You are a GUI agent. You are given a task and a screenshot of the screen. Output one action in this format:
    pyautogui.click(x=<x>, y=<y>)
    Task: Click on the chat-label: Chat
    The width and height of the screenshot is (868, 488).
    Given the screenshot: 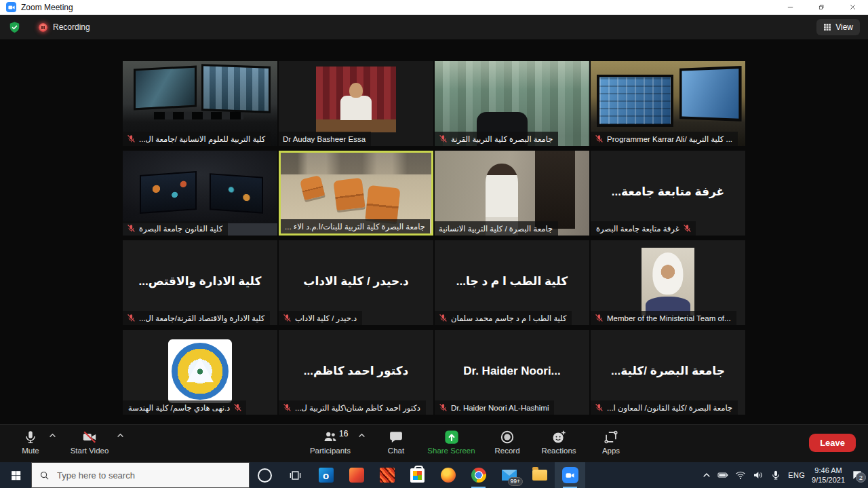 What is the action you would take?
    pyautogui.click(x=396, y=451)
    